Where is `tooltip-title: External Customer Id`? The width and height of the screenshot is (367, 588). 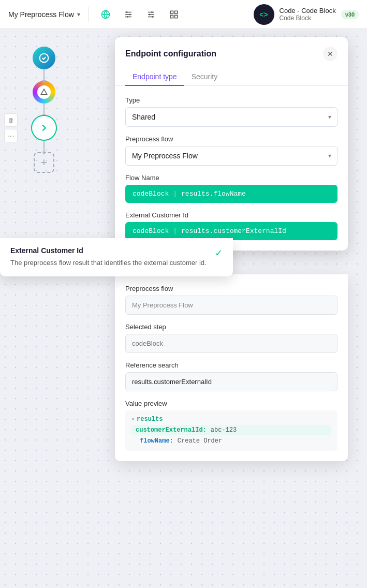
tooltip-title: External Customer Id is located at coordinates (109, 251).